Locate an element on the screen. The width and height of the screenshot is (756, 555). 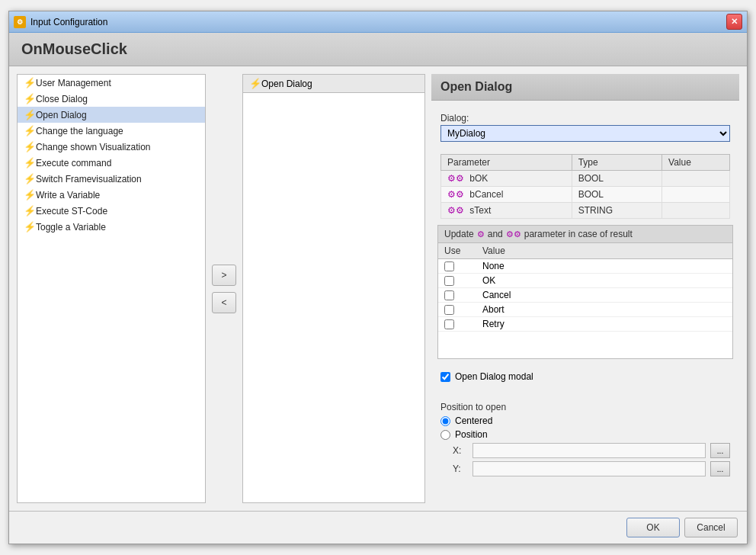
options-section: Open Dialog modal is located at coordinates (585, 379).